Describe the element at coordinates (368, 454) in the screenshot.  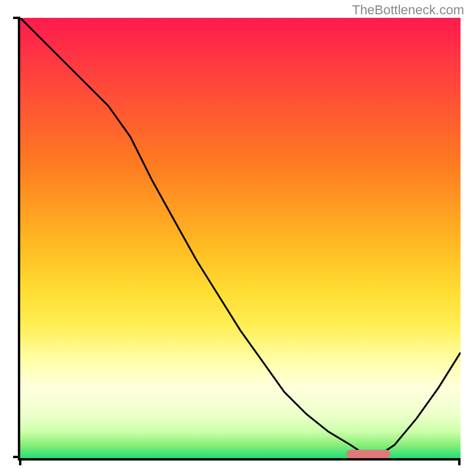
I see `chart-optimal-marker` at that location.